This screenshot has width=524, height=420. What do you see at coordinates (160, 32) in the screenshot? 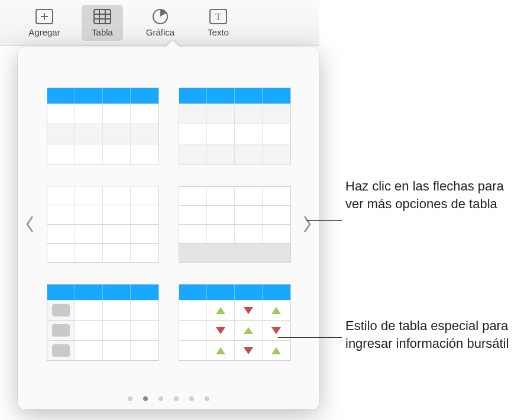
I see `toolbar-label: Gráfica` at bounding box center [160, 32].